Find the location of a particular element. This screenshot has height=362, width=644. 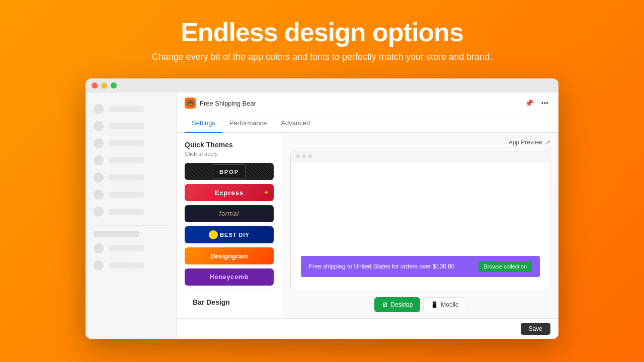

theme-honeycomb-label: Honeycomb is located at coordinates (229, 277).